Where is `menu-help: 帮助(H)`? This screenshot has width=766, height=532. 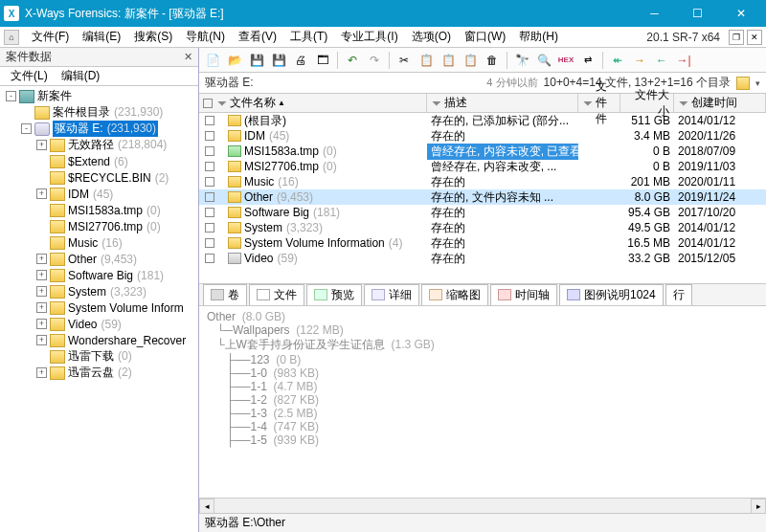
menu-help: 帮助(H) is located at coordinates (538, 36).